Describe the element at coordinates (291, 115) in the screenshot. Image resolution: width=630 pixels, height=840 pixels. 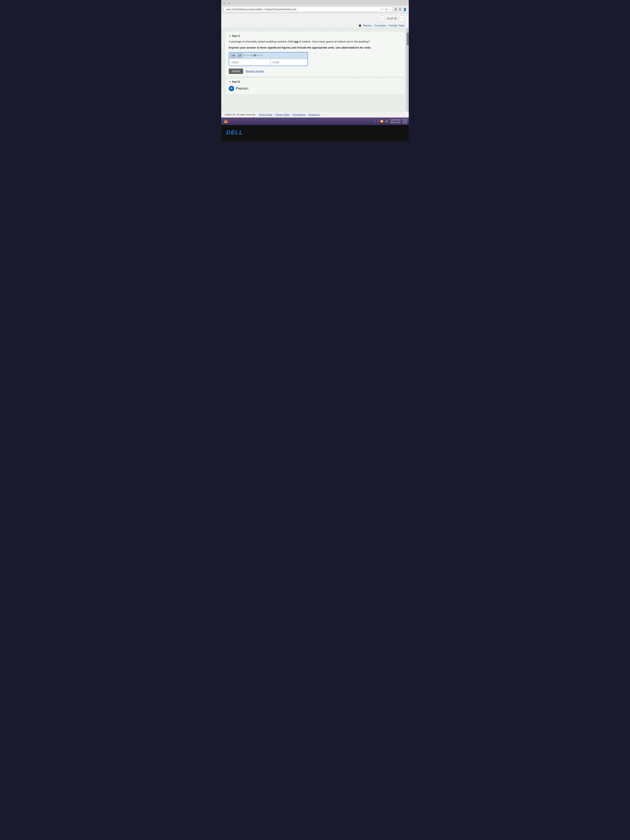
I see `footer-sep-3: |` at that location.